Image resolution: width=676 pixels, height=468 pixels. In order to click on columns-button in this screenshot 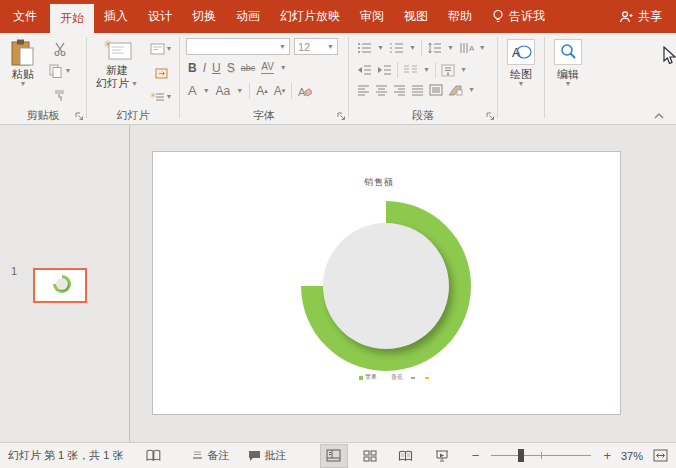, I will do `click(410, 70)`.